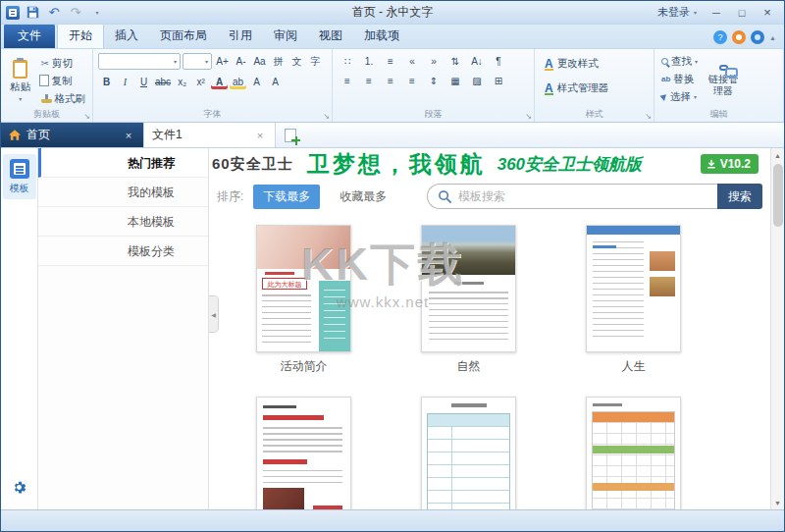  What do you see at coordinates (363, 196) in the screenshot?
I see `sort-most-favorited: 收藏最多` at bounding box center [363, 196].